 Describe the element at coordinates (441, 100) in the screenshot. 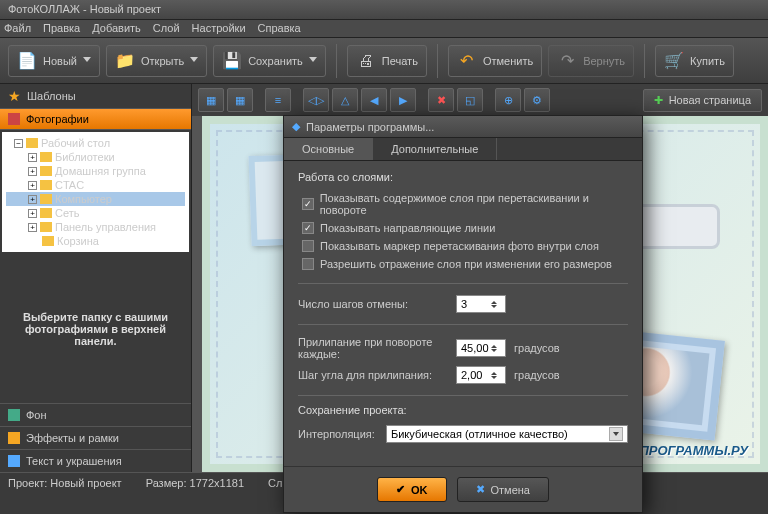

I see `delete-button: ✖` at that location.